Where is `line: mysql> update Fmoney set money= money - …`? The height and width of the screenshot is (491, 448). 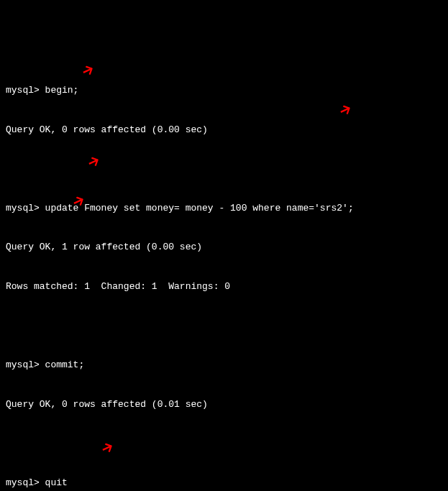 line: mysql> update Fmoney set money= money - … is located at coordinates (224, 208).